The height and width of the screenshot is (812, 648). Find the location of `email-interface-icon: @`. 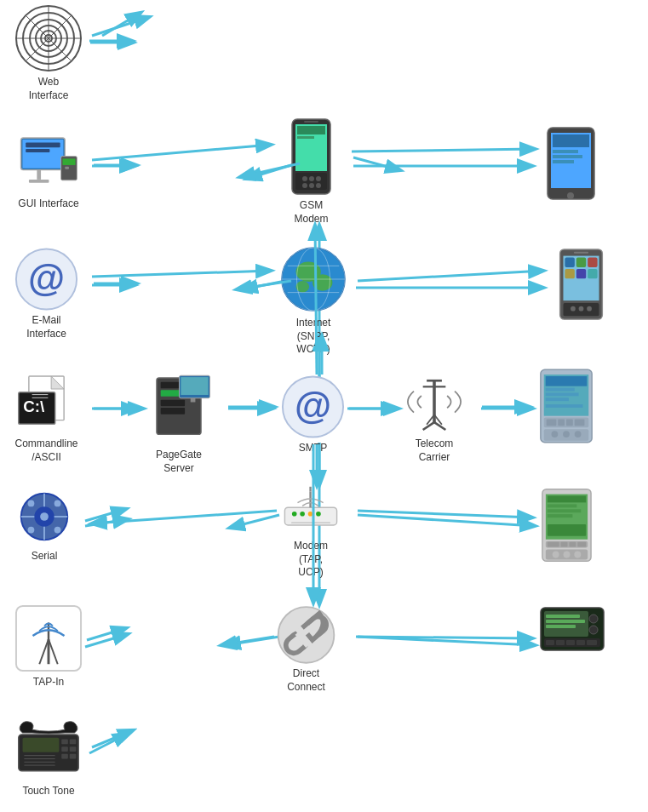

email-interface-icon: @ is located at coordinates (46, 279).